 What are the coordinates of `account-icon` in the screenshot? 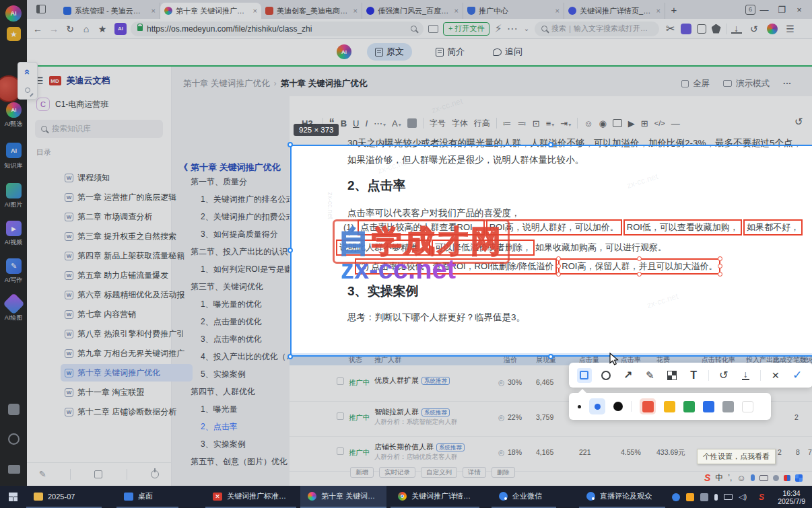 It's located at (776, 478).